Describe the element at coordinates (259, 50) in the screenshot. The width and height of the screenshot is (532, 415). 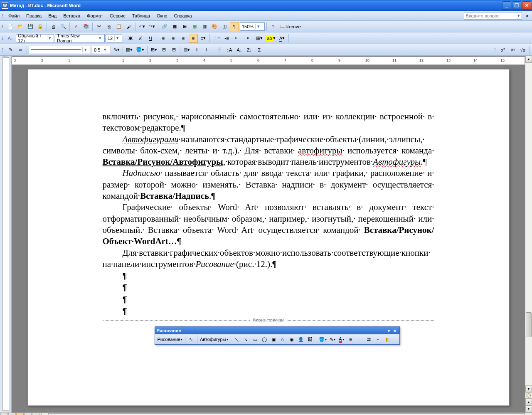
I see `autosum-button: Σ` at that location.